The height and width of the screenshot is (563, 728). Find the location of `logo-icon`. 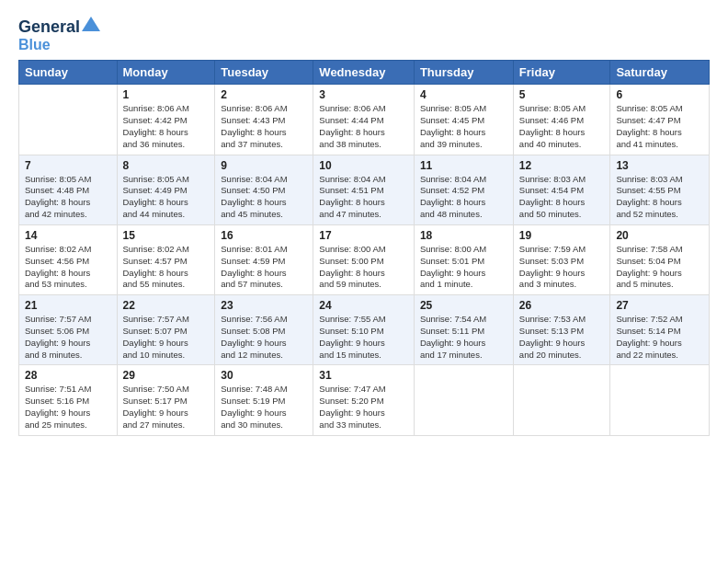

logo-icon is located at coordinates (91, 24).